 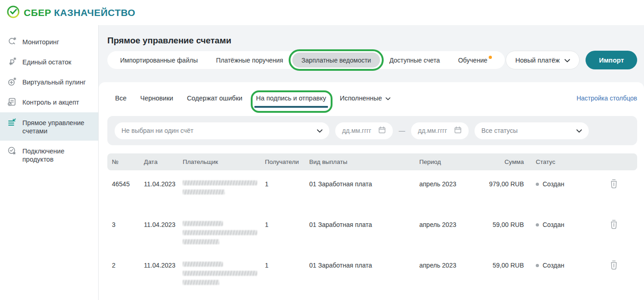 What do you see at coordinates (491, 58) in the screenshot?
I see `notification-dot` at bounding box center [491, 58].